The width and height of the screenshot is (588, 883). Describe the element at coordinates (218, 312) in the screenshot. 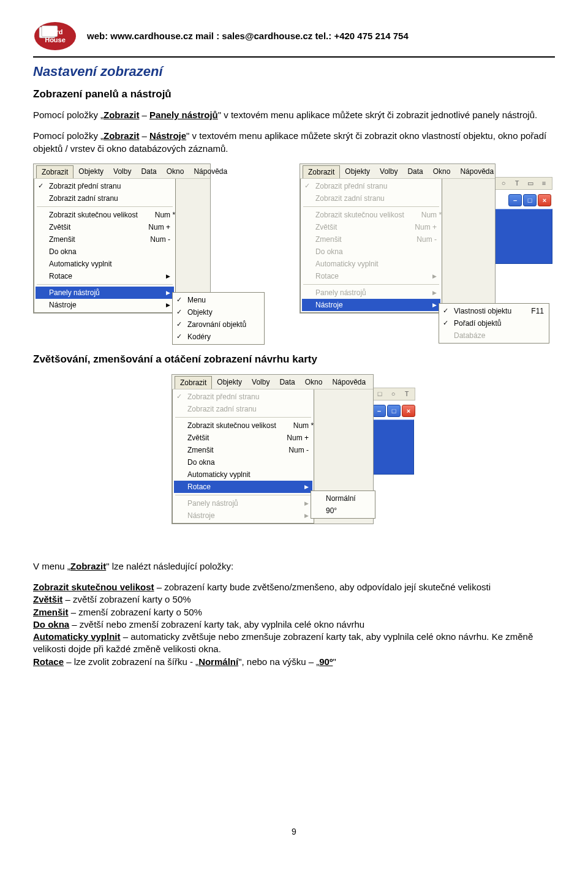

I see `subitem-objects: ✓Objekty` at that location.